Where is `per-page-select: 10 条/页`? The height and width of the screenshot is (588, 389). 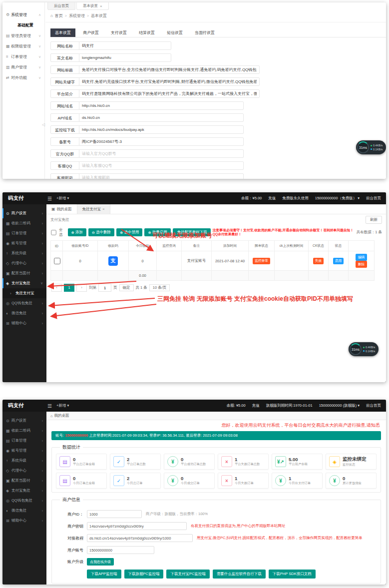 per-page-select: 10 条/页 is located at coordinates (160, 288).